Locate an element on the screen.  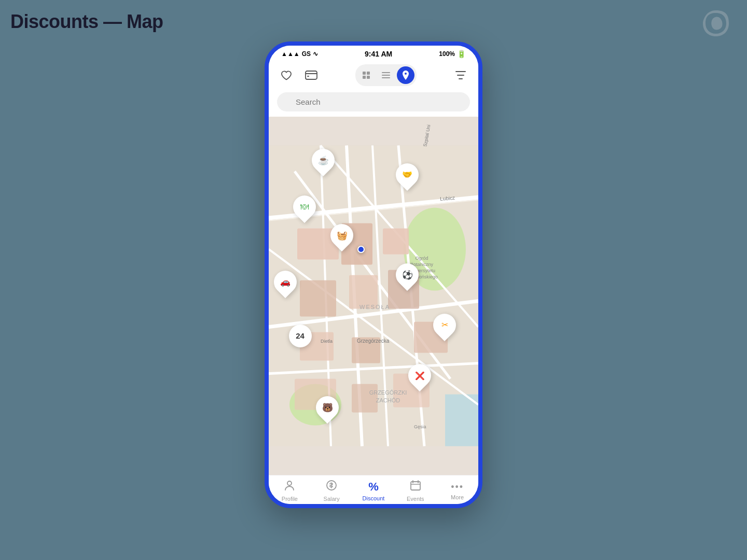
grid-view-button is located at coordinates (366, 75).